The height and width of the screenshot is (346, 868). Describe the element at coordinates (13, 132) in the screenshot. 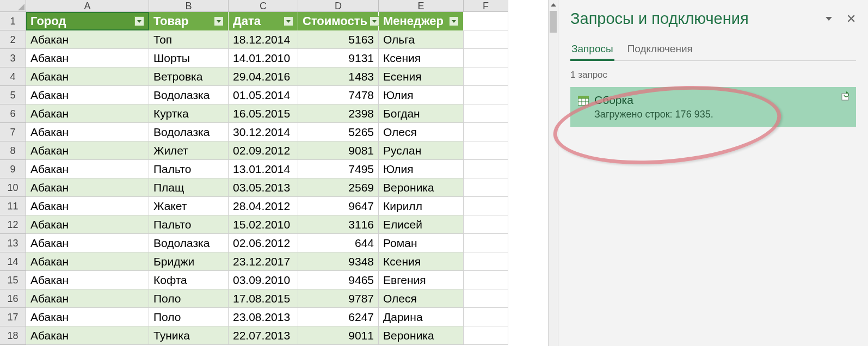

I see `row-header: 7` at that location.